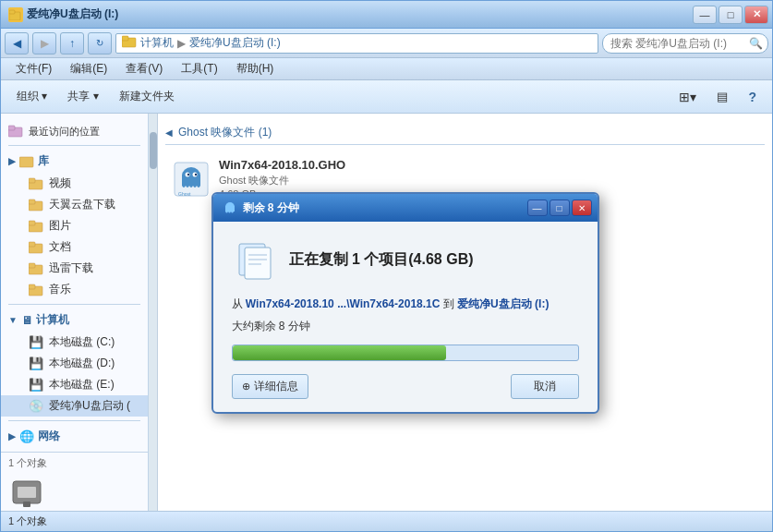  Describe the element at coordinates (74, 406) in the screenshot. I see `sidebar-drive-i: 💿 爱纯净U盘启动 (` at that location.